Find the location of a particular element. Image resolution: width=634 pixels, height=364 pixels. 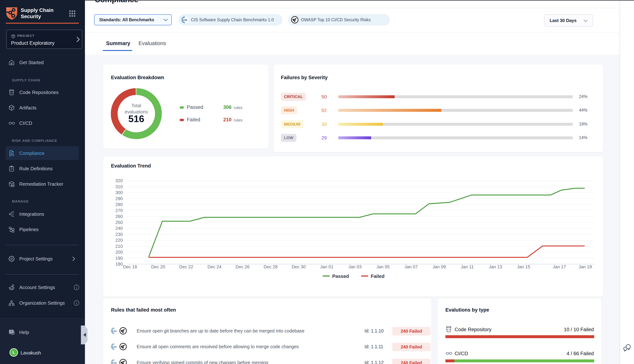

svg-text: Passed is located at coordinates (341, 276).